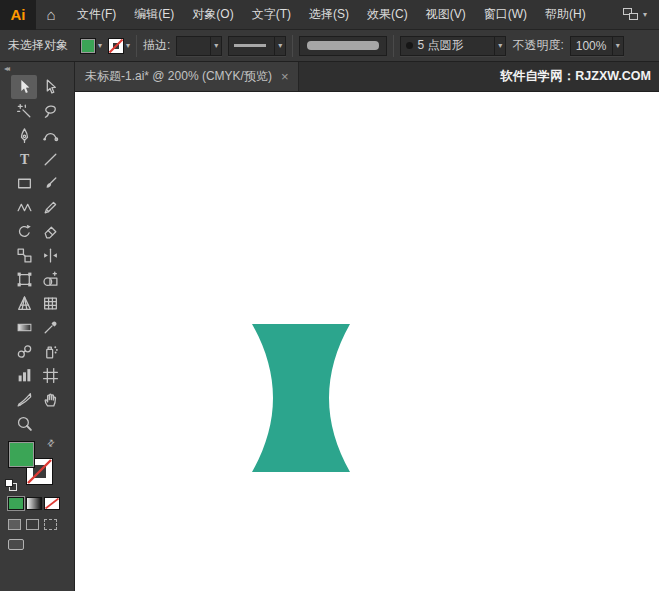 The height and width of the screenshot is (591, 659). I want to click on svg-text: T, so click(24, 160).